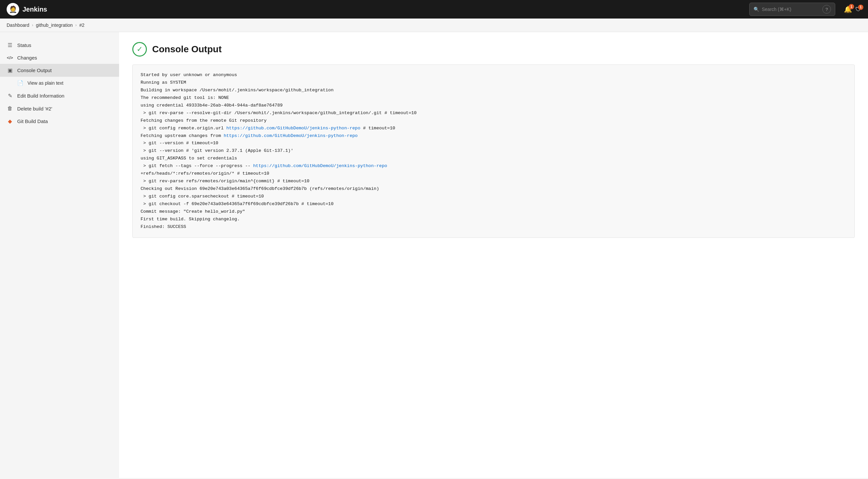 The image size is (868, 479). Describe the element at coordinates (34, 70) in the screenshot. I see `sidebar-label-console: Console Output` at that location.